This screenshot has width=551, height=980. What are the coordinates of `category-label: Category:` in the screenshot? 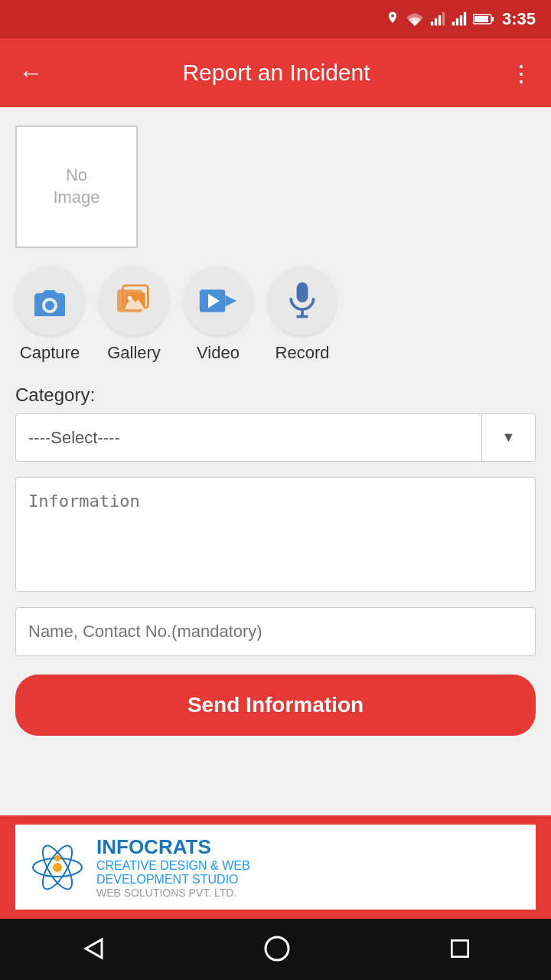 It's located at (276, 395).